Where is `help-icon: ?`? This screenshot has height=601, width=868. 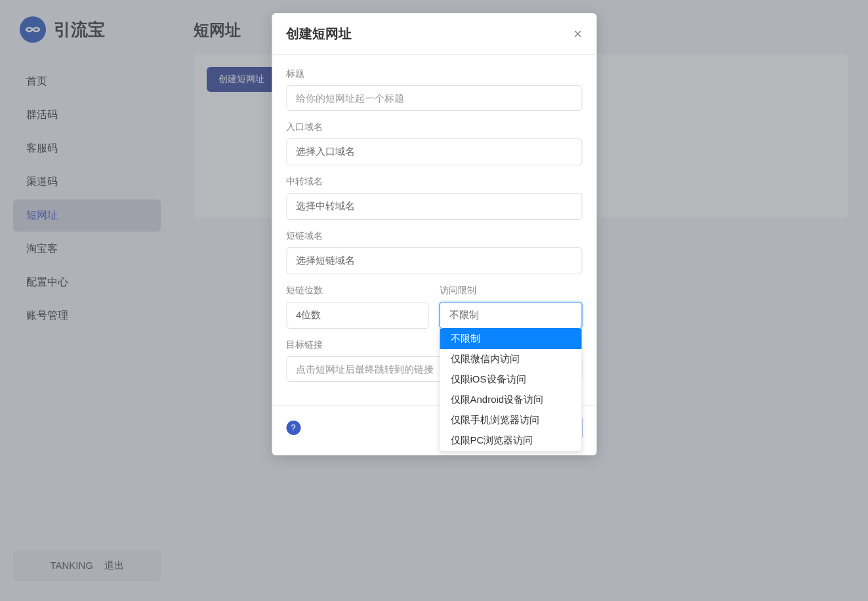 help-icon: ? is located at coordinates (293, 428).